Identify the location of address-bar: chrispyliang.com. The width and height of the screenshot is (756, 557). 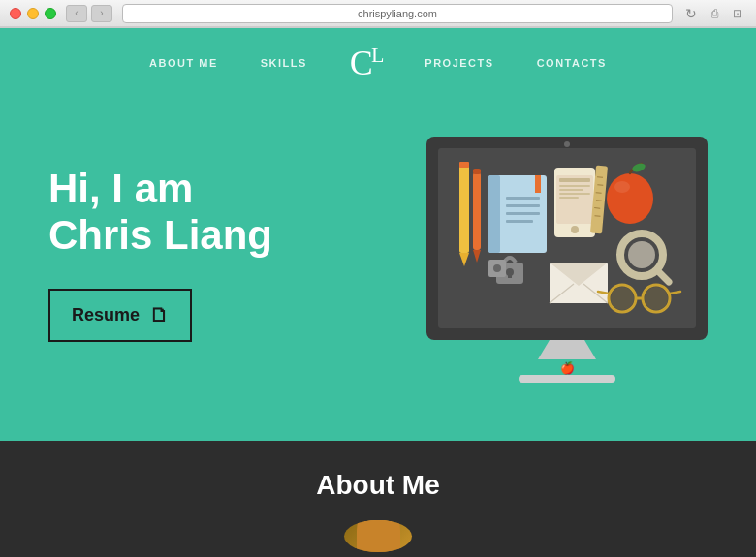
(397, 14).